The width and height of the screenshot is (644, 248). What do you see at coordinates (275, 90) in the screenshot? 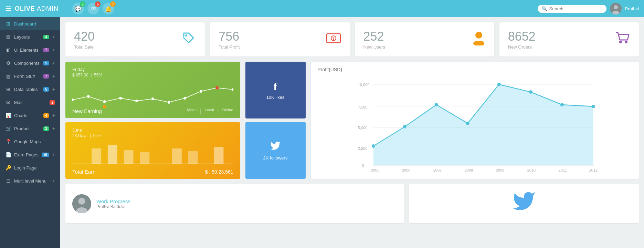
I see `facebook-card: f 10K likes` at bounding box center [275, 90].